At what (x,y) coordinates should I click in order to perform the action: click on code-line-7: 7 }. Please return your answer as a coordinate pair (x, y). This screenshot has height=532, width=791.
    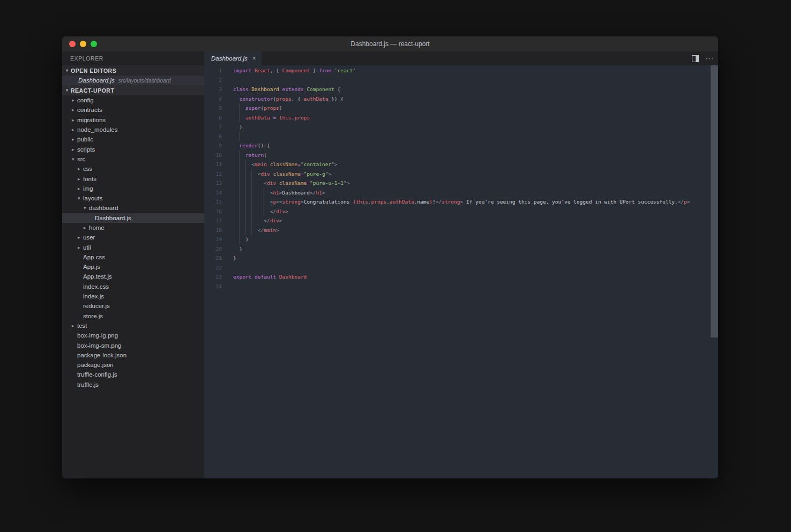
    Looking at the image, I should click on (461, 127).